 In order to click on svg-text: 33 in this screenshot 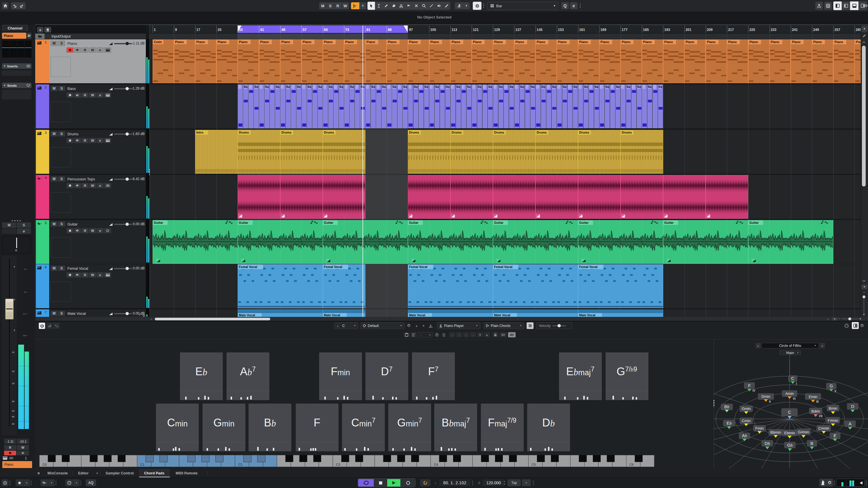, I will do `click(241, 30)`.